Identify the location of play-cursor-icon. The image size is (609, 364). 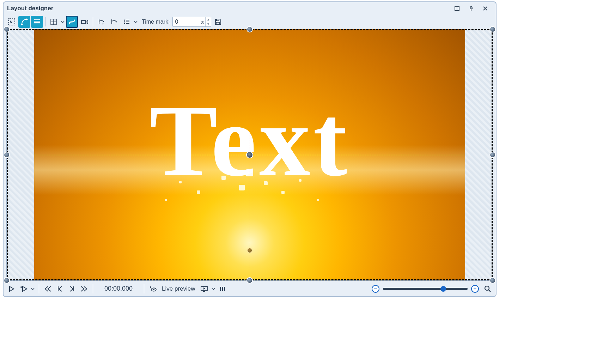
(24, 289).